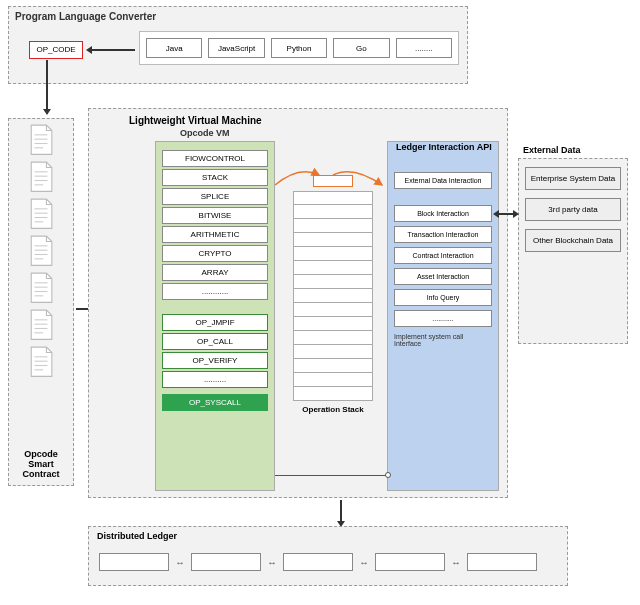  Describe the element at coordinates (215, 234) in the screenshot. I see `cat-item: ARITHMETIC` at that location.